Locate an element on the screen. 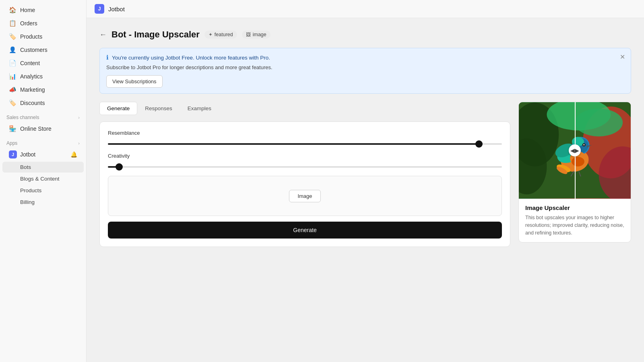  tab-responses: Responses is located at coordinates (159, 109).